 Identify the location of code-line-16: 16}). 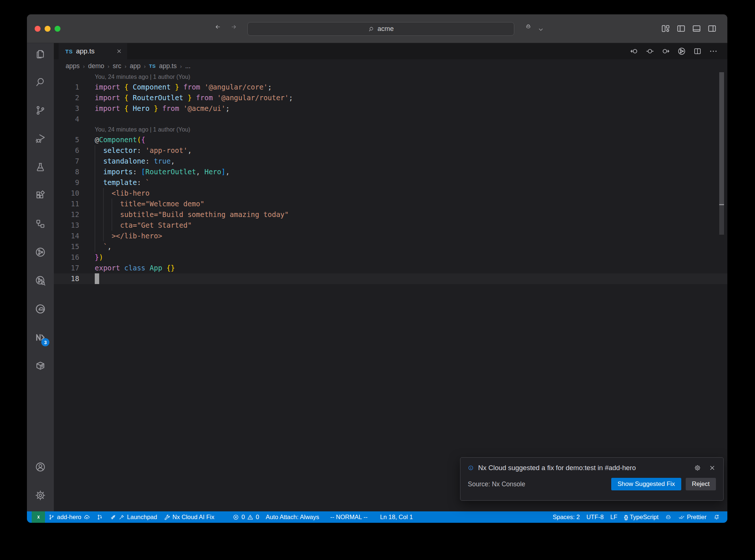
(391, 257).